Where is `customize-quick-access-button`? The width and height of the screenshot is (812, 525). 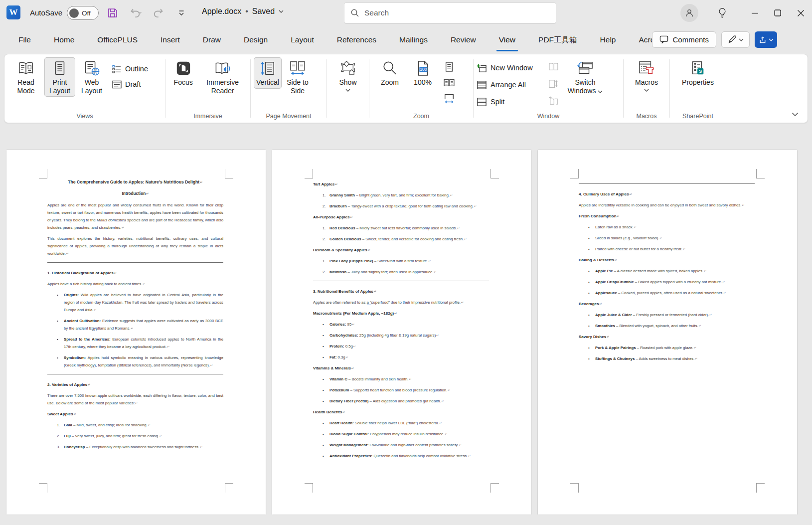
customize-quick-access-button is located at coordinates (181, 13).